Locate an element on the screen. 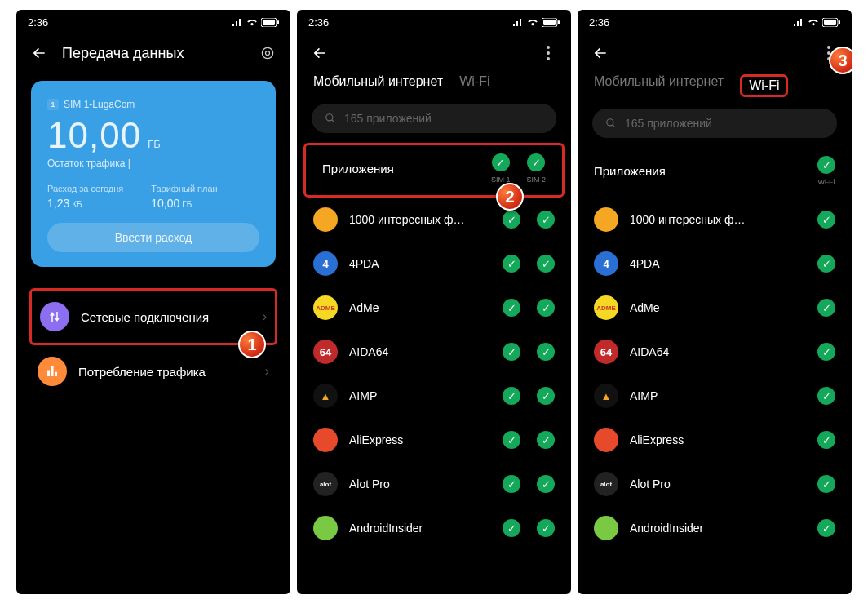 Image resolution: width=868 pixels, height=604 pixels. settings-button is located at coordinates (268, 53).